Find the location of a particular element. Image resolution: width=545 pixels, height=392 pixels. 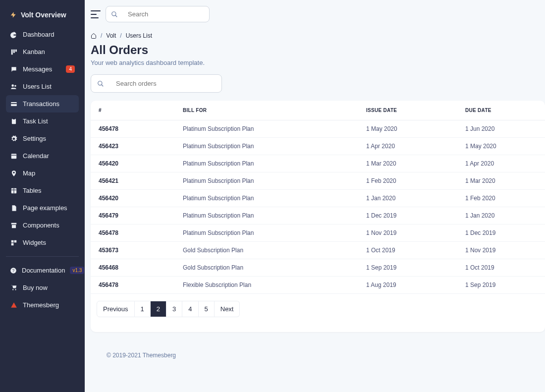

table-row: 453673Gold Subscription Plan1 Oct 20191 … is located at coordinates (318, 251).